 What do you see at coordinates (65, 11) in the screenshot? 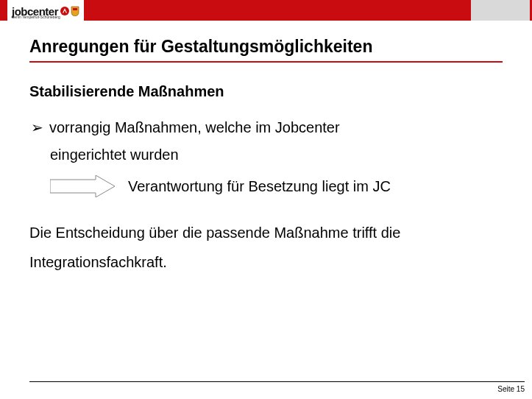
I see `agency-icon` at bounding box center [65, 11].